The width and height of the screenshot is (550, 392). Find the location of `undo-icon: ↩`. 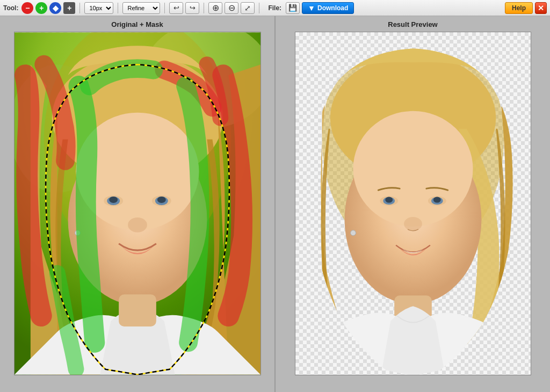

undo-icon: ↩ is located at coordinates (176, 8).